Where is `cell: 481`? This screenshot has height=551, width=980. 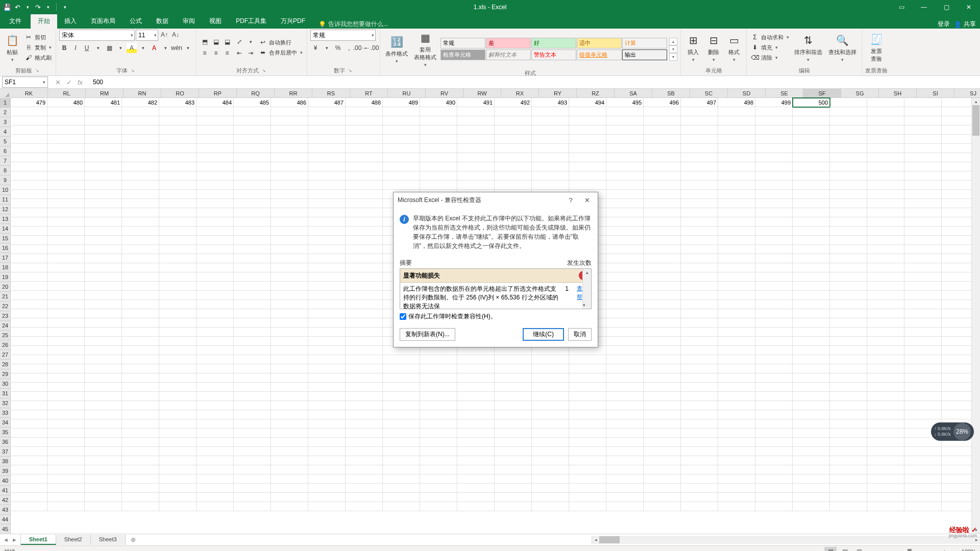
cell: 481 is located at coordinates (103, 103).